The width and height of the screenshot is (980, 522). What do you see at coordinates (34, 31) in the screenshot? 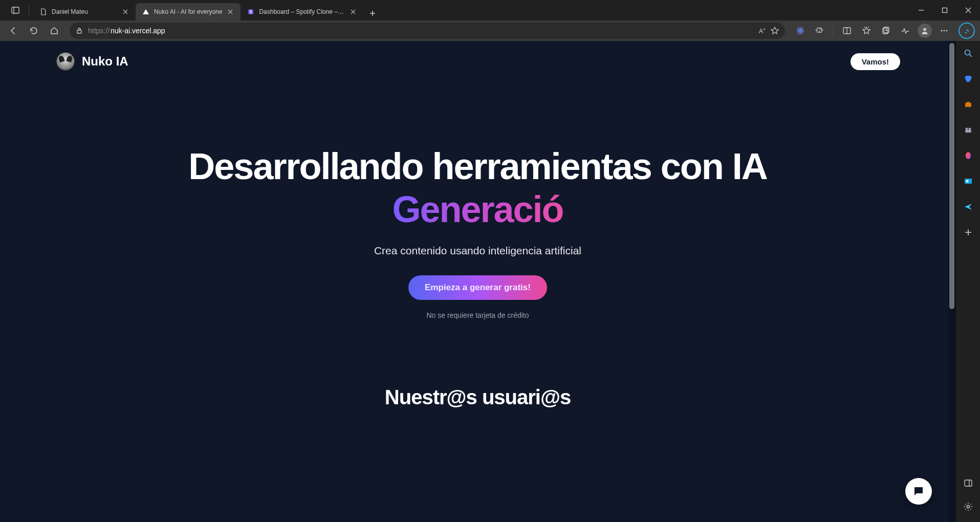
I see `refresh-button` at bounding box center [34, 31].